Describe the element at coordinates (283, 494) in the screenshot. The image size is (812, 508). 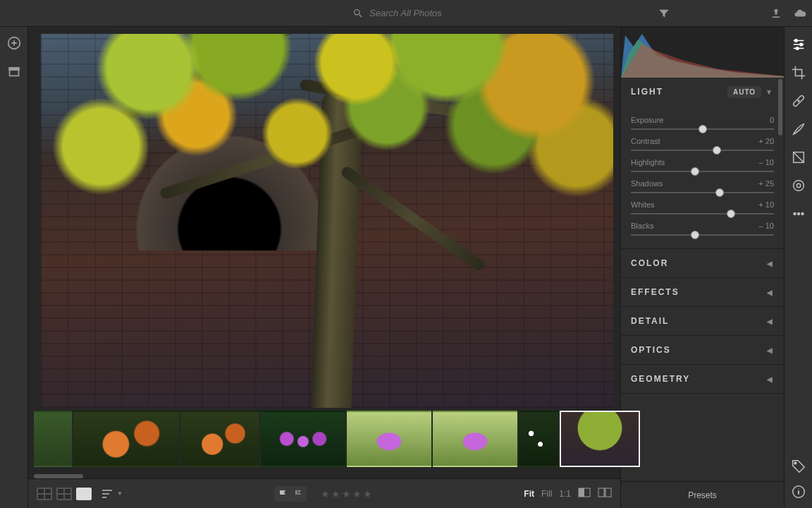
I see `flag-icon` at that location.